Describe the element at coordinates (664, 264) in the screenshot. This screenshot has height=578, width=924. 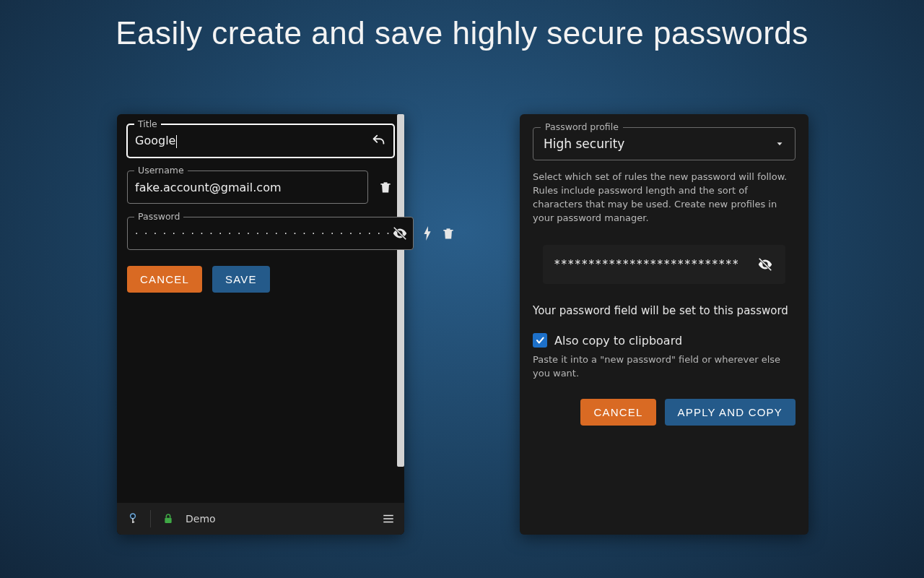
I see `generated-password-display: ***************************` at that location.